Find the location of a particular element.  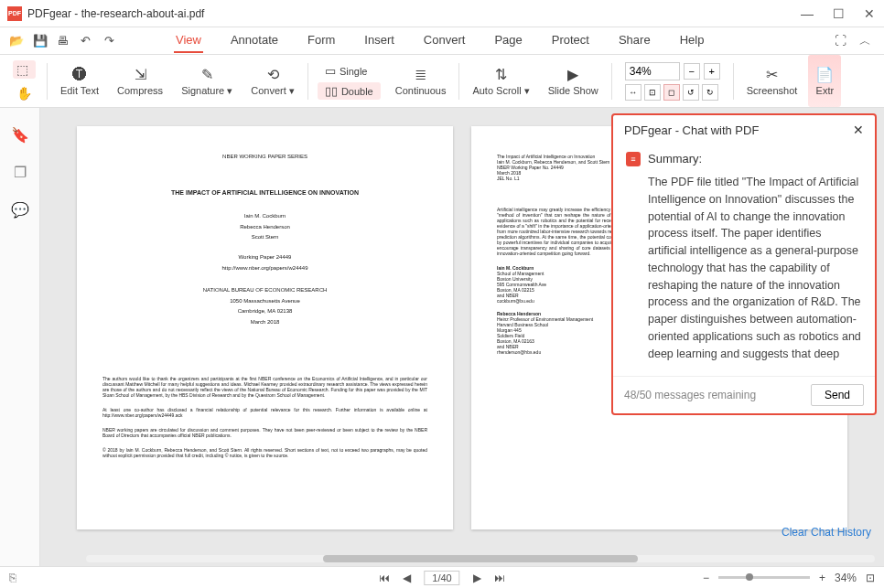

slide-show-button: ▶ Slide Show is located at coordinates (573, 80).